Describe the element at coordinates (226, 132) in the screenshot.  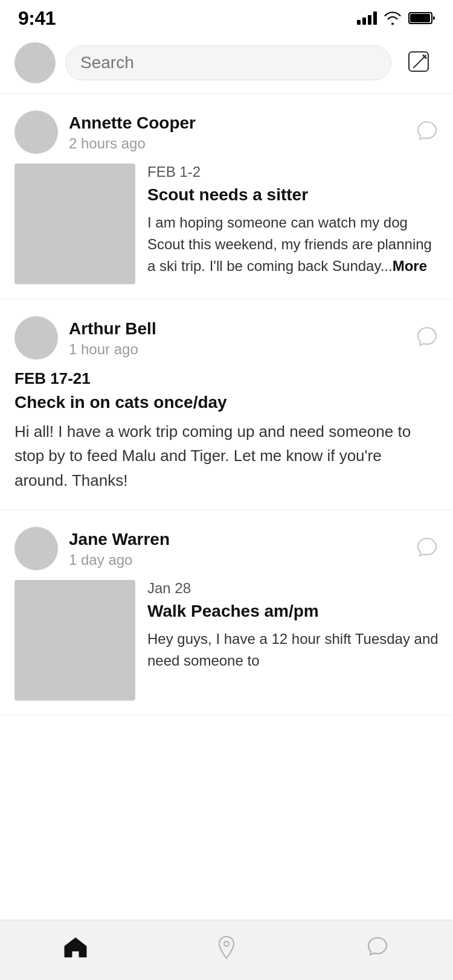
I see `post-header-1: Annette Cooper 2 hours ago` at that location.